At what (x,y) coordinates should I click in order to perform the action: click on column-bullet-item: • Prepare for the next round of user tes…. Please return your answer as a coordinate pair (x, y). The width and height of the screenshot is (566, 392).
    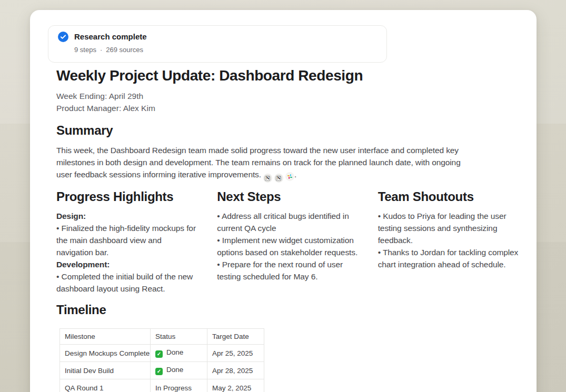
    Looking at the image, I should click on (289, 270).